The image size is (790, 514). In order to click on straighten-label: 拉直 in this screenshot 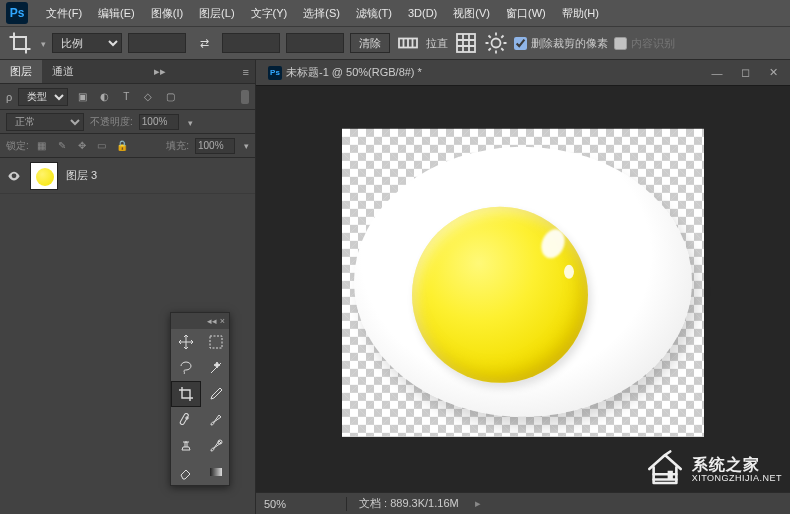, I will do `click(437, 44)`.